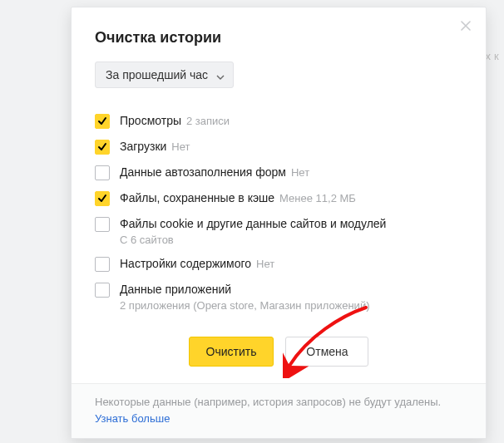 Image resolution: width=504 pixels, height=443 pixels. I want to click on option-label: Загрузки, so click(143, 146).